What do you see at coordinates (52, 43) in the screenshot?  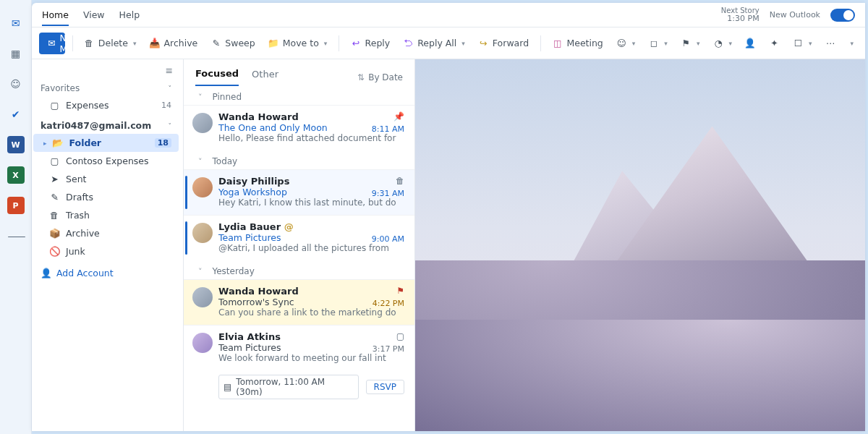 I see `new-mail-button: ✉New Mail ▾` at bounding box center [52, 43].